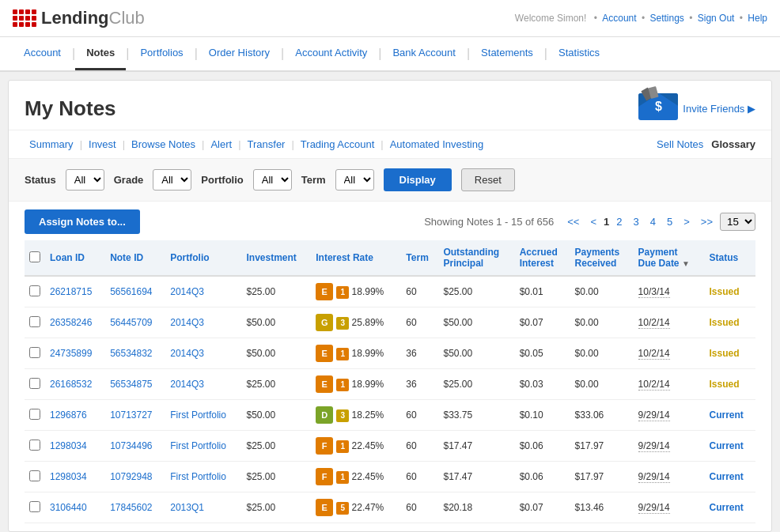 This screenshot has height=532, width=780. What do you see at coordinates (75, 416) in the screenshot?
I see `cell-loan-id: 1296876` at bounding box center [75, 416].